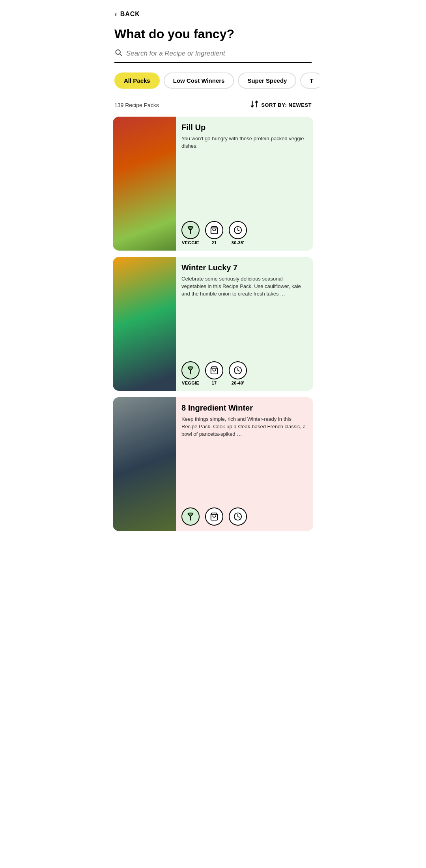 This screenshot has height=868, width=426. Describe the element at coordinates (245, 316) in the screenshot. I see `card-desc-winter-lucky-7: Celebrate some seriously delicious seaso…` at that location.